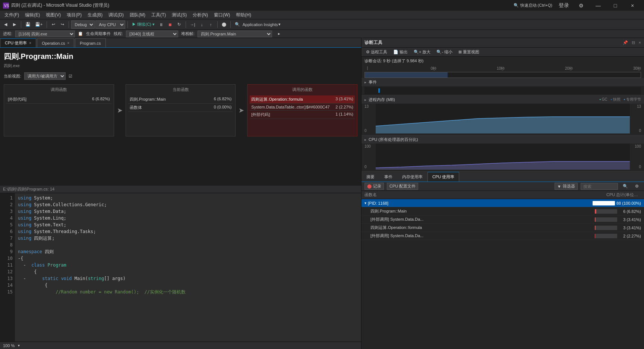  What do you see at coordinates (302, 100) in the screenshot?
I see `caller-row-0: 四则运算.Operation::formula 3 (3.41%)` at bounding box center [302, 100].